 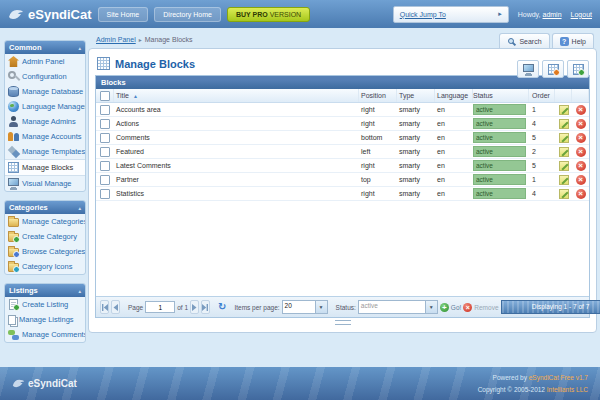 What do you see at coordinates (582, 14) in the screenshot?
I see `logout-link: Logout` at bounding box center [582, 14].